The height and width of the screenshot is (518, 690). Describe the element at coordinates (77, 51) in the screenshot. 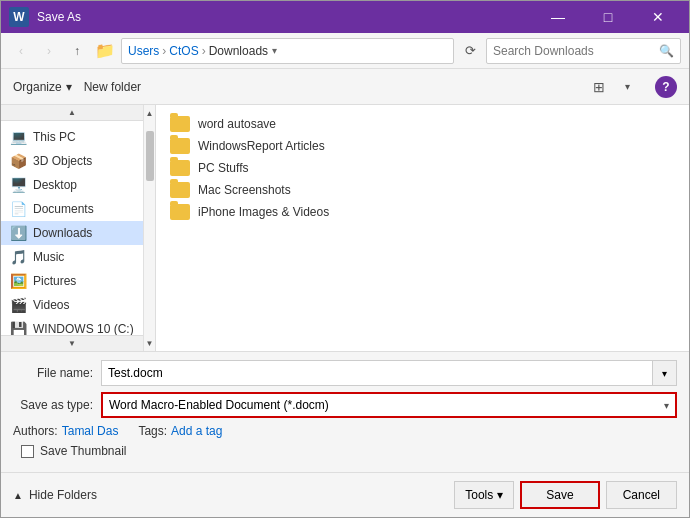

I see `up-button: ↑` at that location.